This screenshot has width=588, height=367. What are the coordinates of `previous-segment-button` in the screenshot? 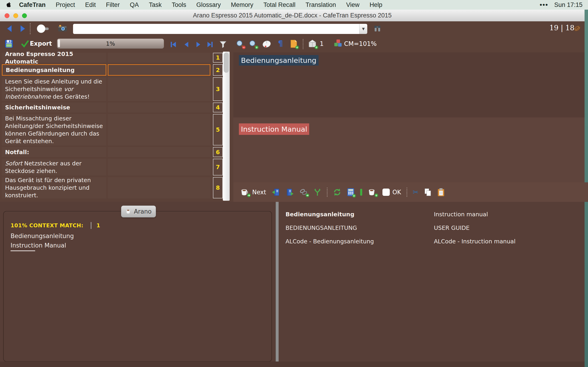 It's located at (186, 44).